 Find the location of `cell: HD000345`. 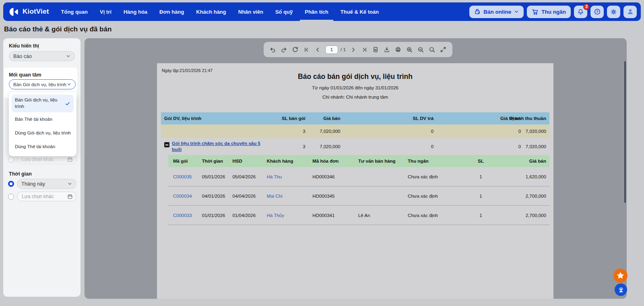

cell: HD000345 is located at coordinates (332, 196).